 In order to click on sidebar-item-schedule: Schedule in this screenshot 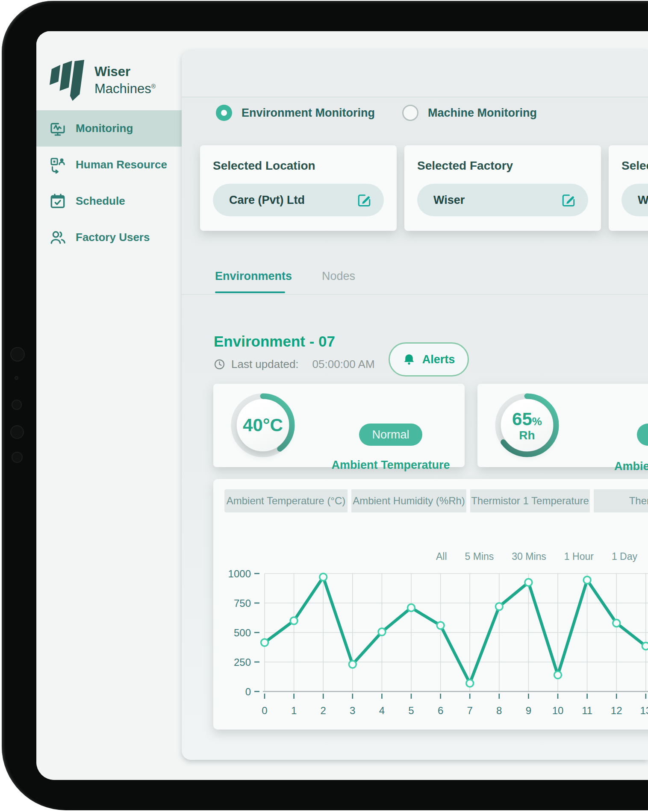, I will do `click(109, 201)`.